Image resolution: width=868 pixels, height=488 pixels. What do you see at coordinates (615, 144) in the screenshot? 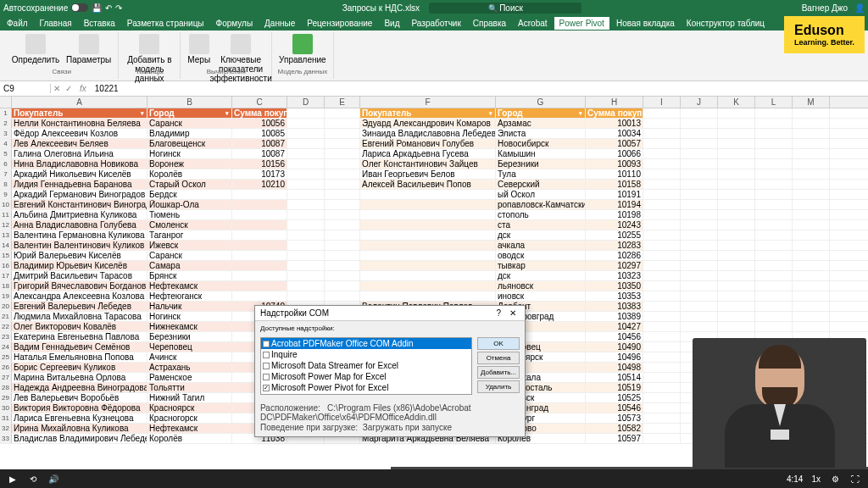
I see `cell: 10057` at bounding box center [615, 144].